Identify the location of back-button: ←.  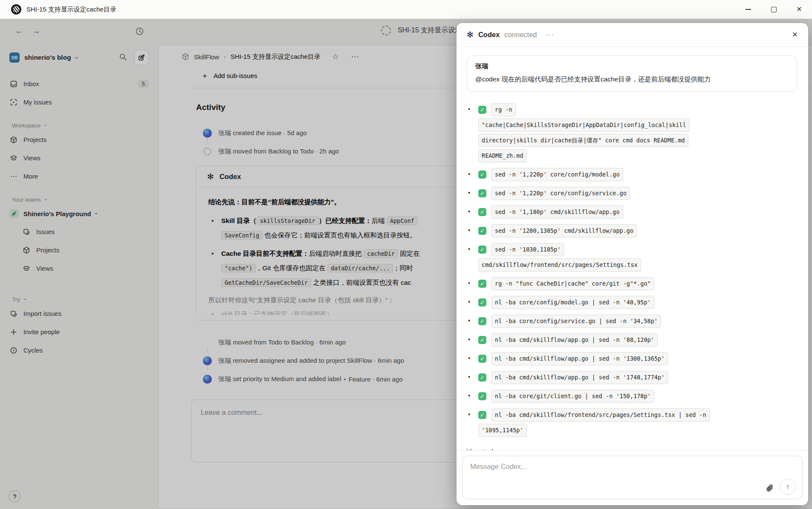
(19, 31).